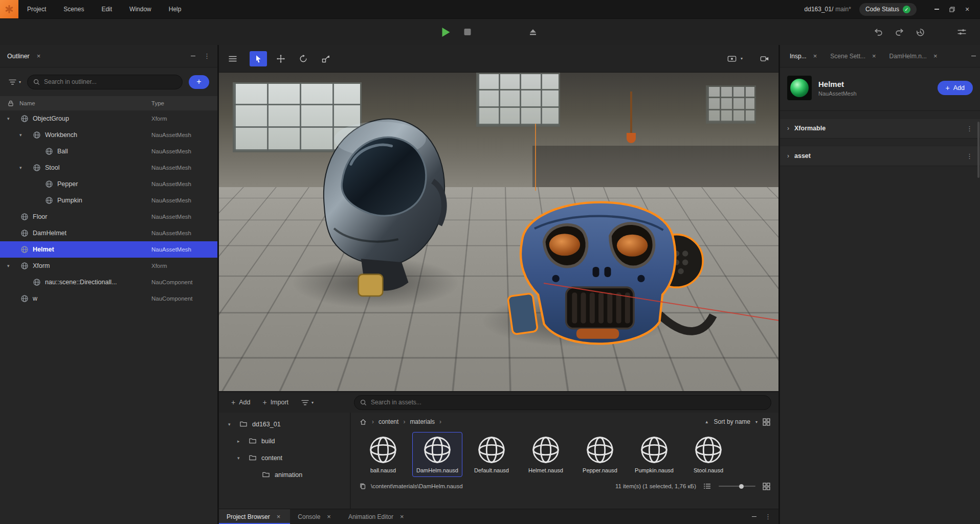 Image resolution: width=980 pixels, height=524 pixels. What do you see at coordinates (654, 454) in the screenshot?
I see `asset-tile: Pumpkin.nausd` at bounding box center [654, 454].